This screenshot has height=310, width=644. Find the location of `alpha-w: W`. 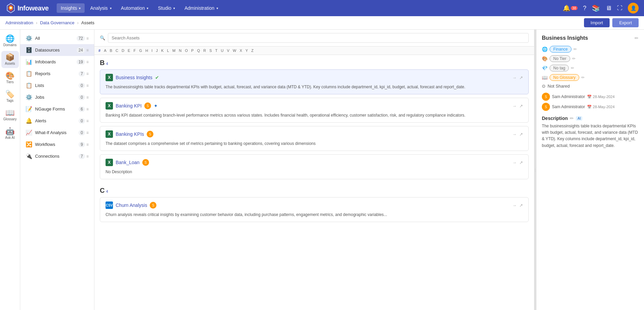

alpha-w: W is located at coordinates (234, 51).